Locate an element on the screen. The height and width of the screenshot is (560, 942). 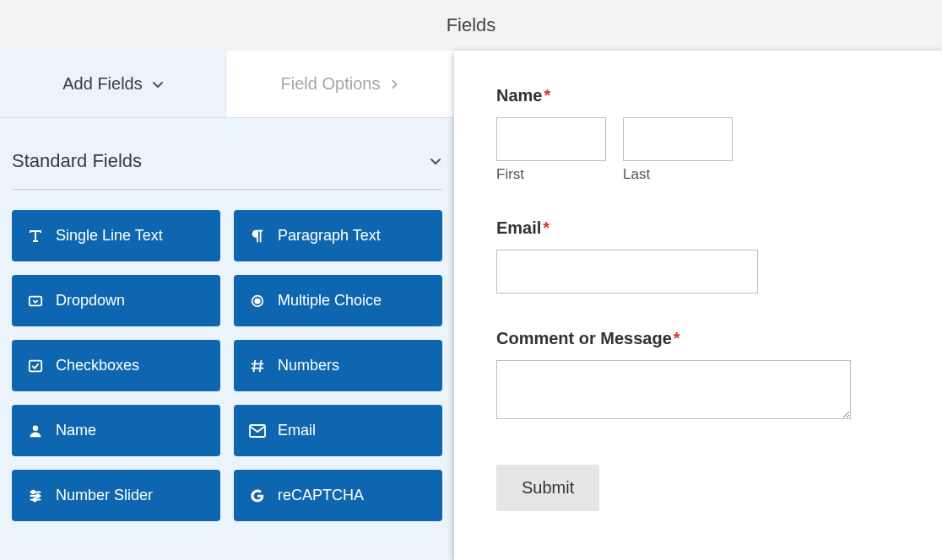
field-label: reCAPTCHA is located at coordinates (321, 496).